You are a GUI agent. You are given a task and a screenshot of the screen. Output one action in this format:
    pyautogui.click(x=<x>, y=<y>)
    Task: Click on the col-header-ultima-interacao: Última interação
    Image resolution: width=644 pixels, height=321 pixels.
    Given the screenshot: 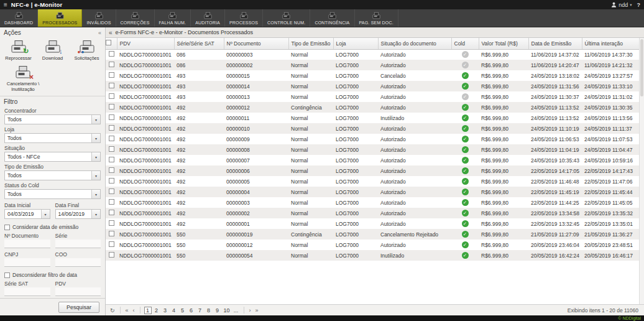 What is the action you would take?
    pyautogui.click(x=610, y=44)
    